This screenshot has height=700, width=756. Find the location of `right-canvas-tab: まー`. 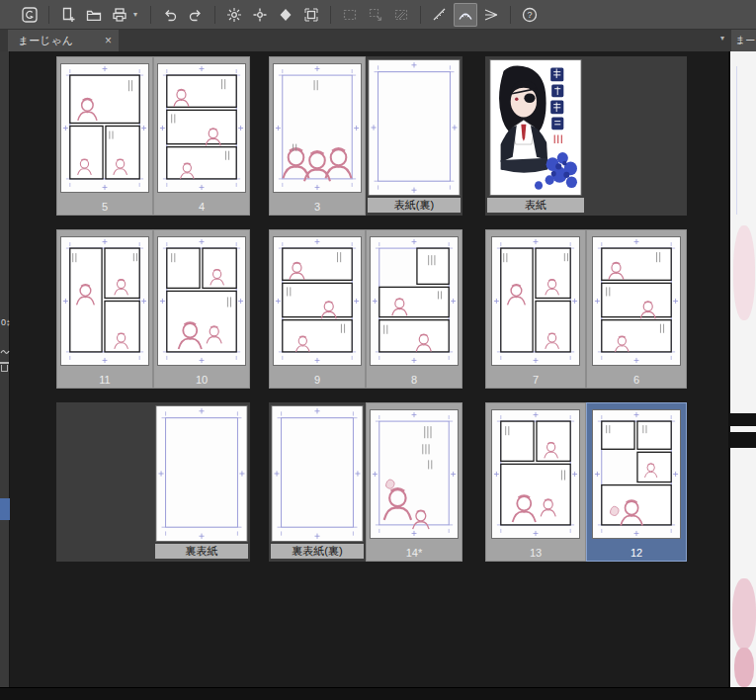

right-canvas-tab: まー is located at coordinates (743, 41).